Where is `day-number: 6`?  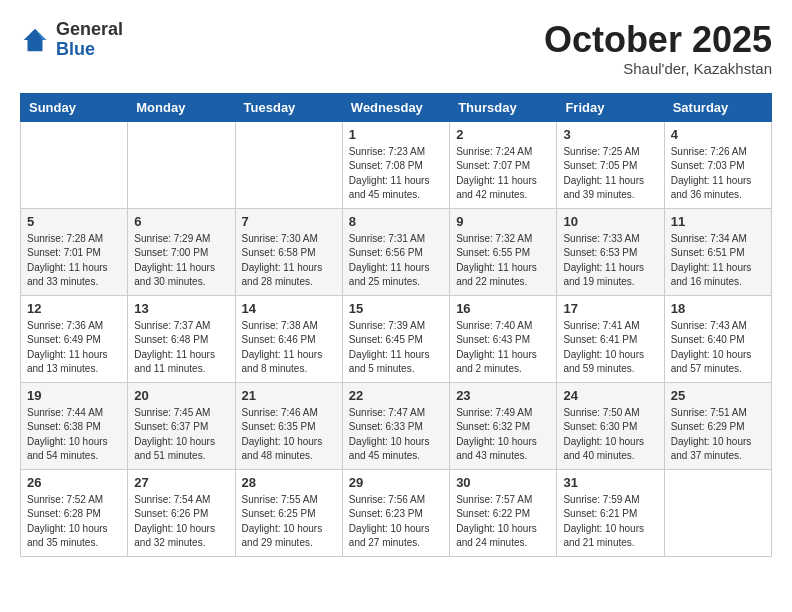 day-number: 6 is located at coordinates (181, 222).